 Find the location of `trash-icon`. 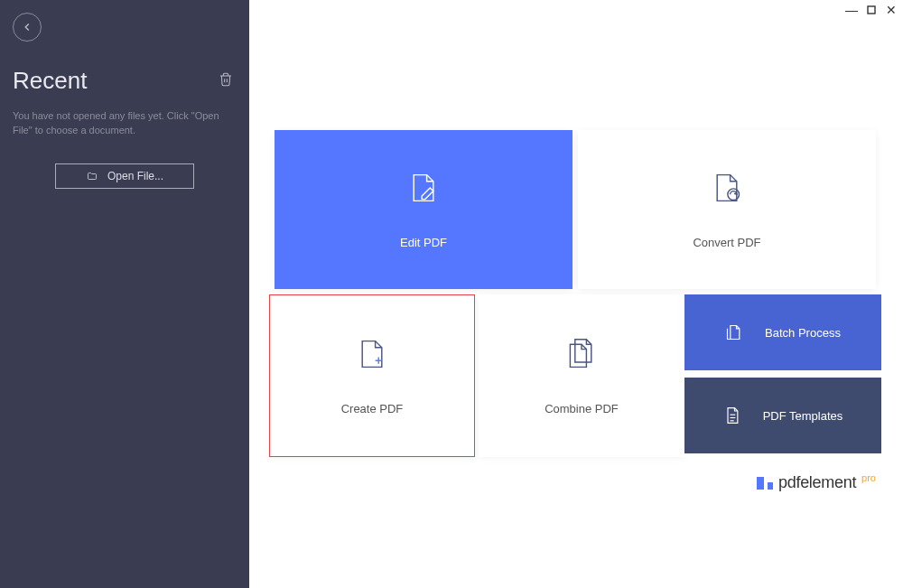

trash-icon is located at coordinates (226, 79).